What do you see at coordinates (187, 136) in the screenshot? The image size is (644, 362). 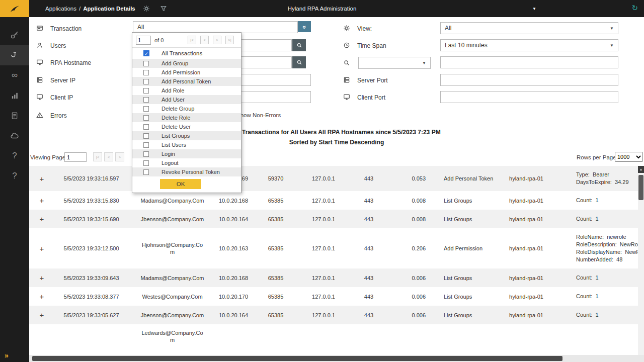 I see `transaction-option: List Groups` at bounding box center [187, 136].